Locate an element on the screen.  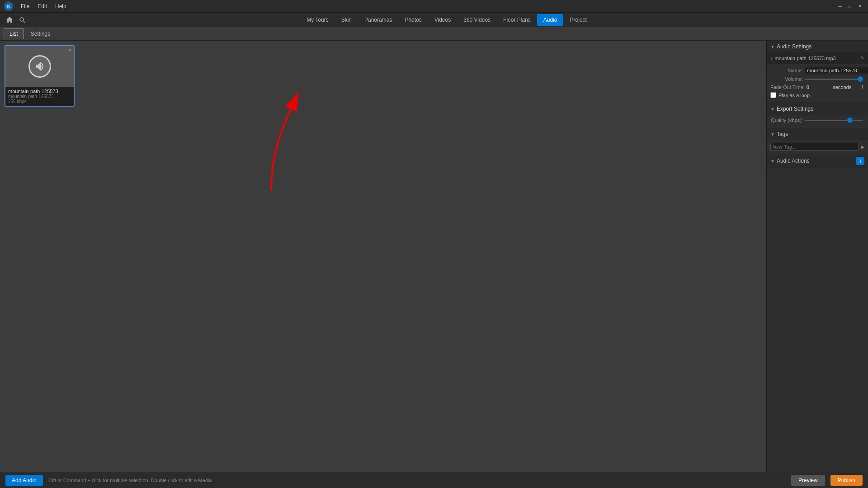
volume-value: 1.00 is located at coordinates (866, 79).